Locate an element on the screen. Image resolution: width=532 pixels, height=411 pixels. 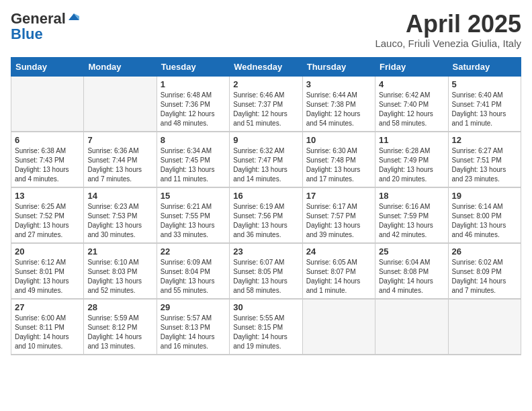
calendar-cell: 9Sunrise: 6:32 AMSunset: 7:47 PMDaylight… is located at coordinates (266, 160).